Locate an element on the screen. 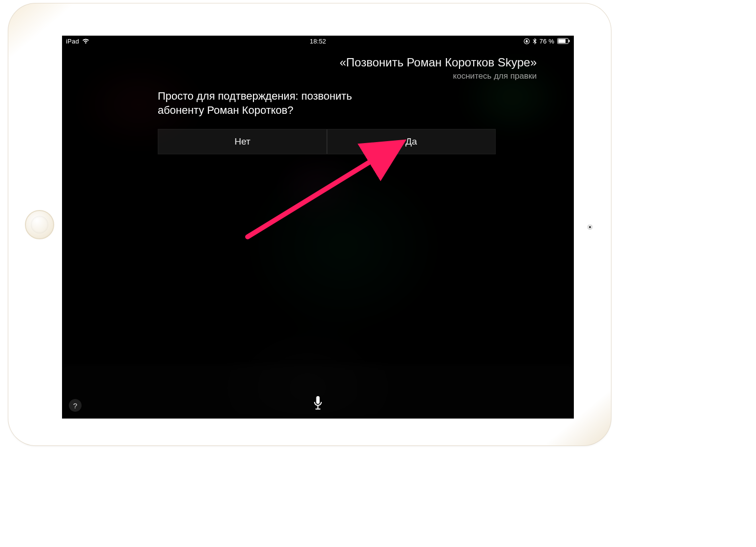  no-button: Нет is located at coordinates (242, 142).